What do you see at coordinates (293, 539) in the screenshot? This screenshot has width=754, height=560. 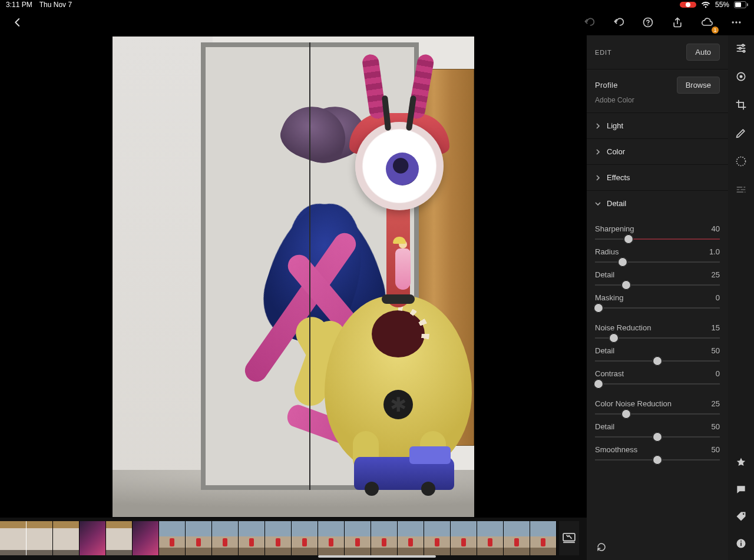 I see `filmstrip` at bounding box center [293, 539].